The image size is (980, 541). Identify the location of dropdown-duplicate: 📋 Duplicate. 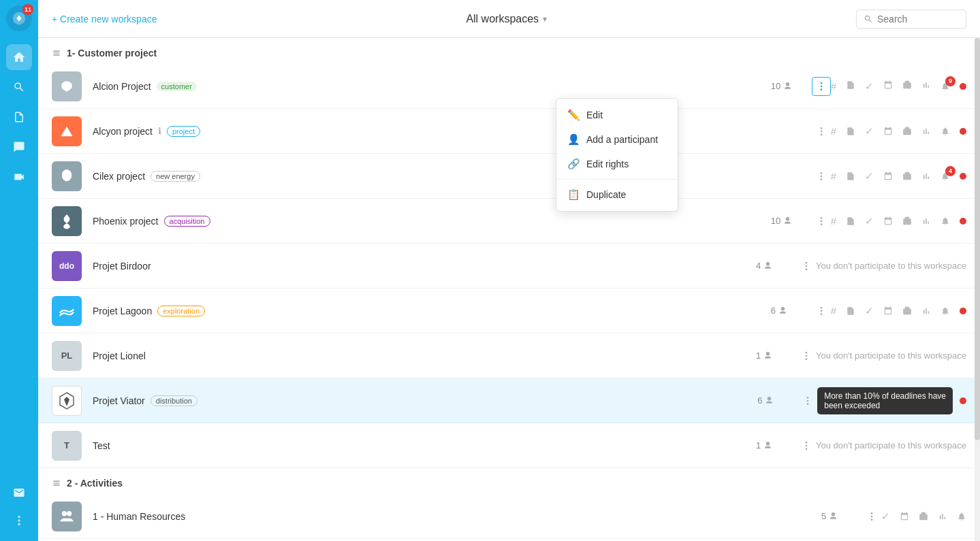
(617, 195).